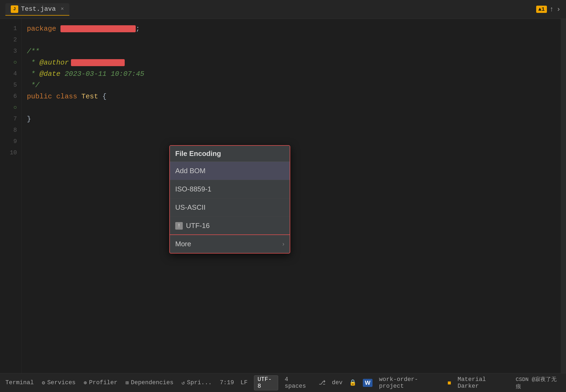 This screenshot has width=566, height=392. Describe the element at coordinates (62, 9) in the screenshot. I see `tab-close-button: ×` at that location.